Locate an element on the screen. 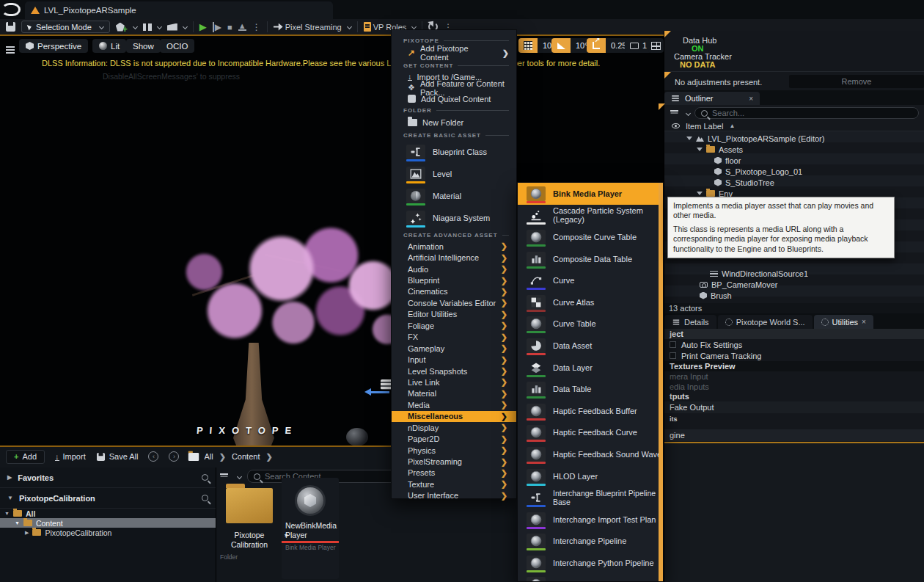 This screenshot has width=924, height=582. tree-item-content: ▼Content is located at coordinates (108, 523).